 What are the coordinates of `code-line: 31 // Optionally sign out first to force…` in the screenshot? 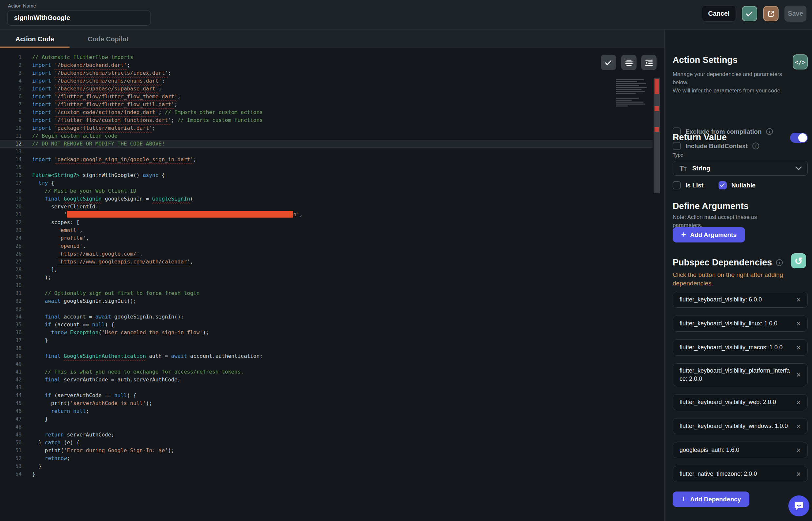 It's located at (326, 293).